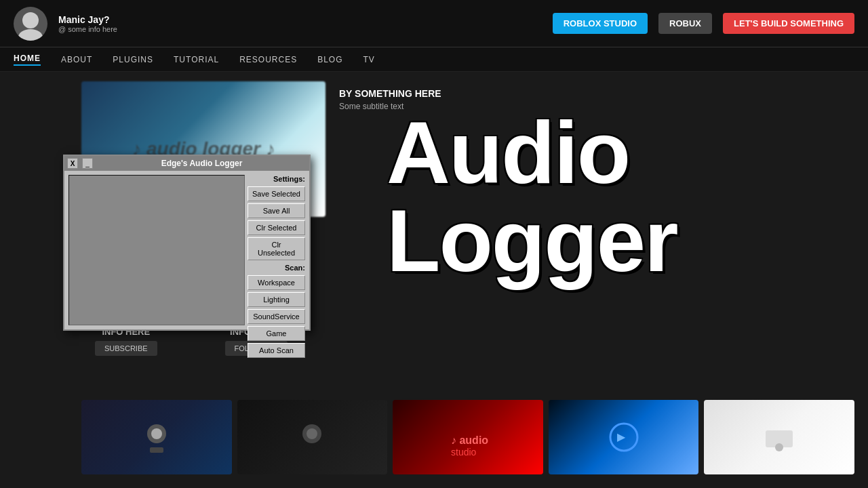 Image resolution: width=868 pixels, height=488 pixels. Describe the element at coordinates (88, 20) in the screenshot. I see `username: Manic Jay?` at that location.